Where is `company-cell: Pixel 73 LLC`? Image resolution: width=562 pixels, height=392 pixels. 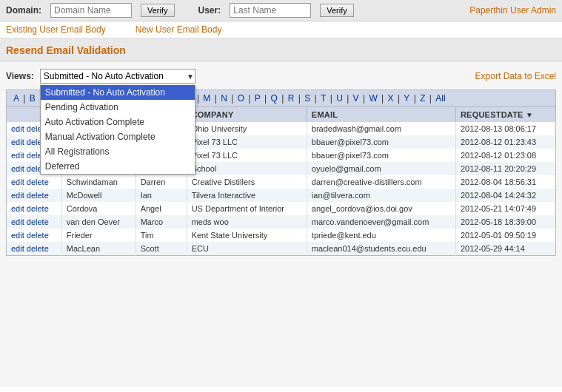 company-cell: Pixel 73 LLC is located at coordinates (247, 142).